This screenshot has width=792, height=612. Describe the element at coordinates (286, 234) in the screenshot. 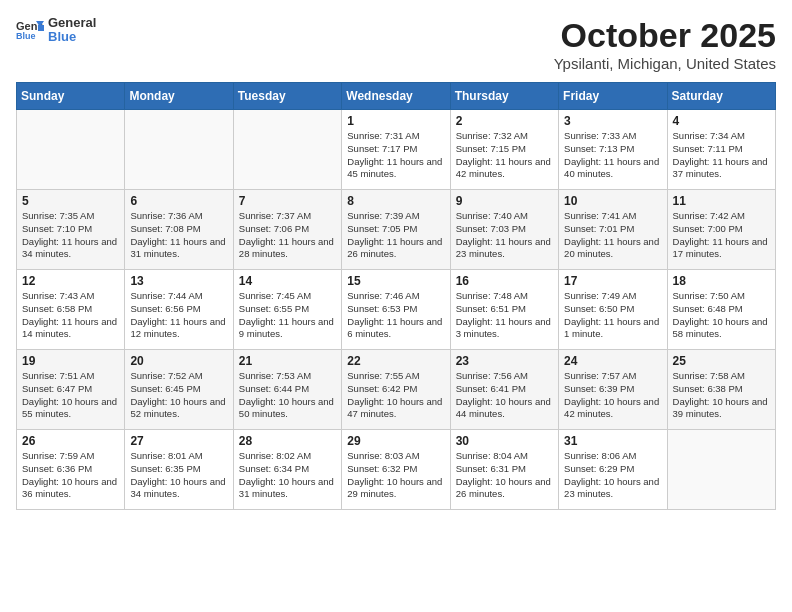

I see `day-detail: Sunrise: 7:37 AMSunset: 7:06 PMDaylight:…` at that location.